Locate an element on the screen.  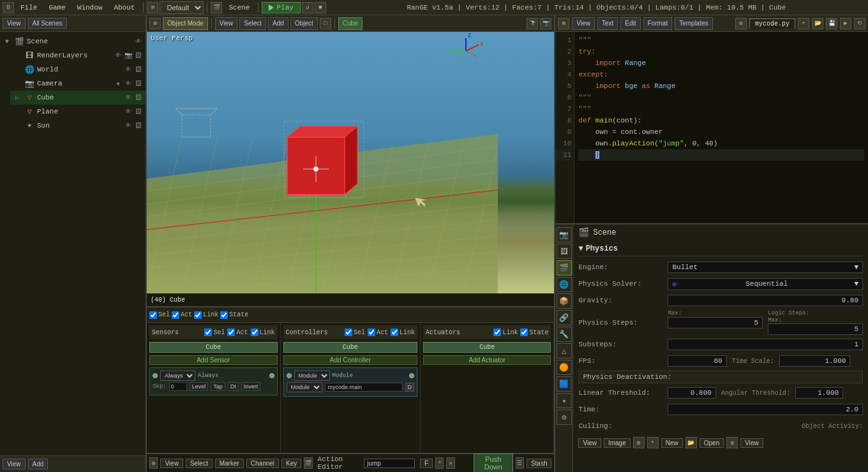
check-sel: Sel is located at coordinates (160, 315).